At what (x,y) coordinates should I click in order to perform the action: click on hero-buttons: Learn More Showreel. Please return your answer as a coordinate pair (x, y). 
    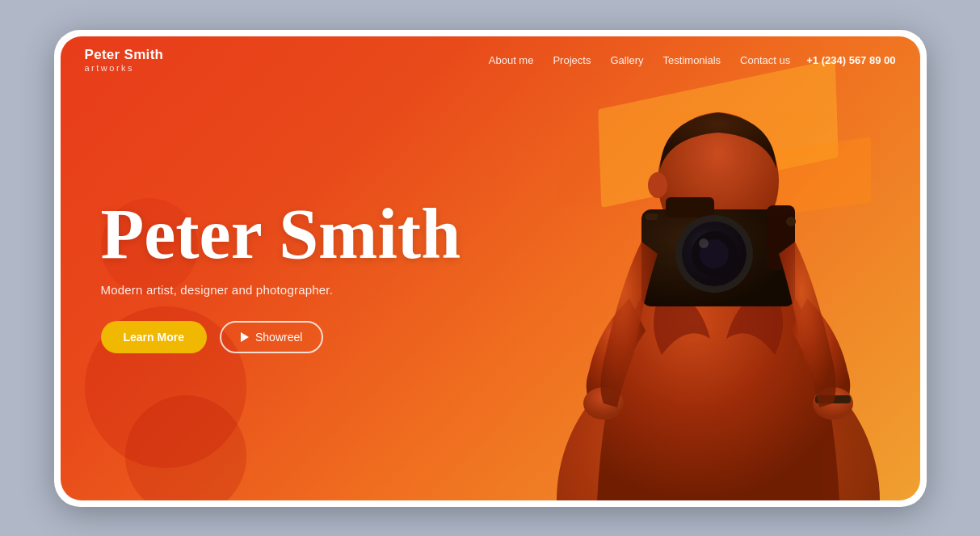
    Looking at the image, I should click on (281, 337).